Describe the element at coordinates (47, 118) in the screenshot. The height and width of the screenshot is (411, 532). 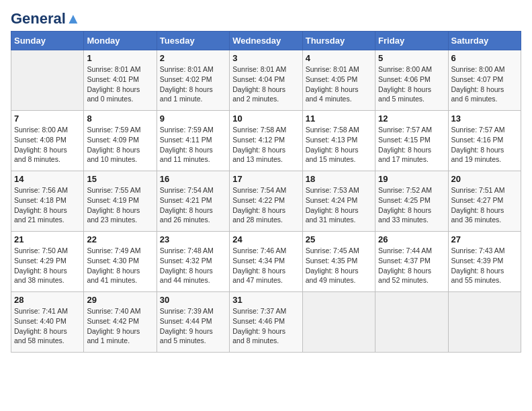
I see `day-number: 7` at that location.